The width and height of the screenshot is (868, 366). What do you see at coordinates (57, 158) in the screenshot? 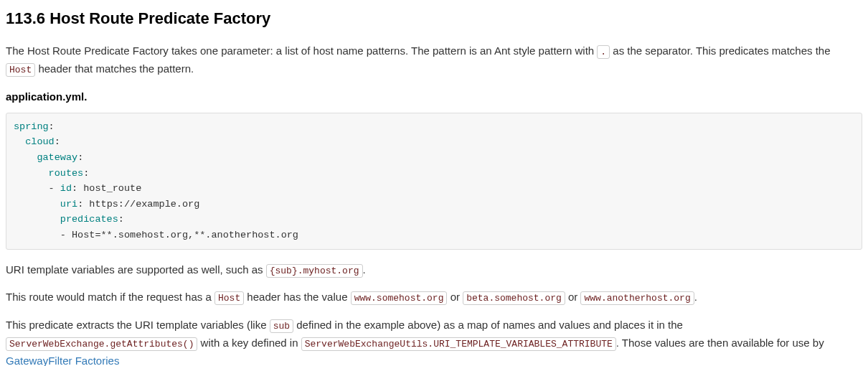
I see `yaml-key: gateway` at bounding box center [57, 158].